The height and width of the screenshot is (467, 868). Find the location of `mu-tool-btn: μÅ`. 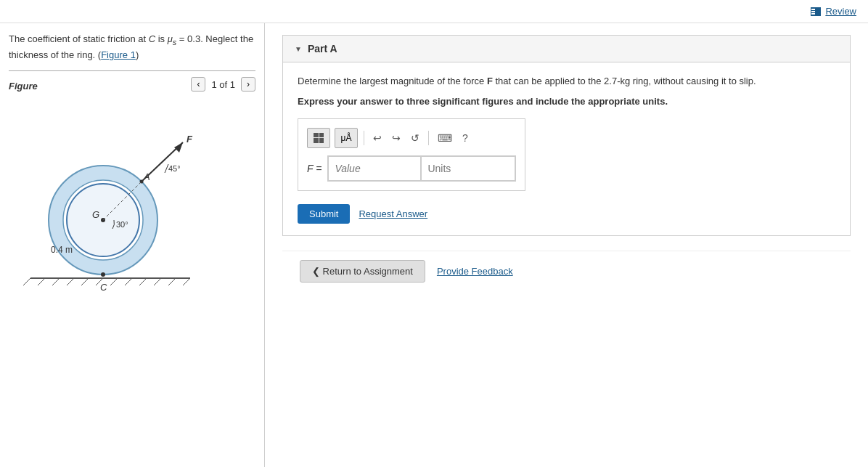

mu-tool-btn: μÅ is located at coordinates (346, 138).